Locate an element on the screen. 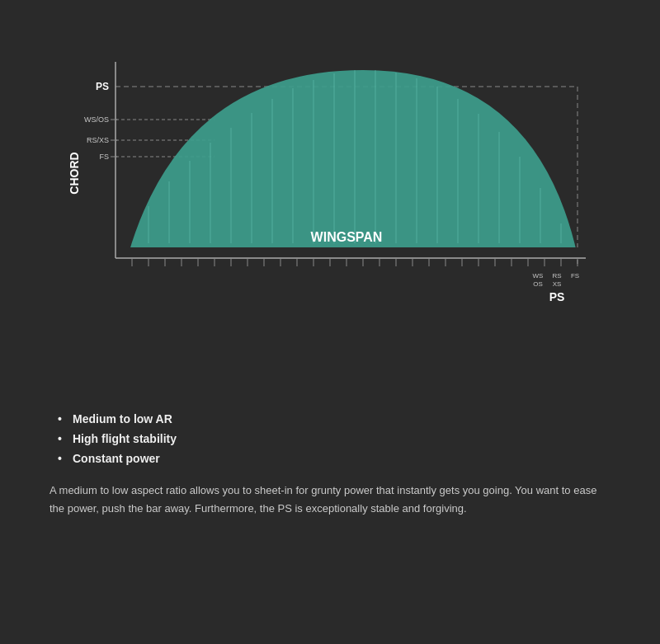 The image size is (660, 644). feature-item-2: High flight stability is located at coordinates (334, 439).